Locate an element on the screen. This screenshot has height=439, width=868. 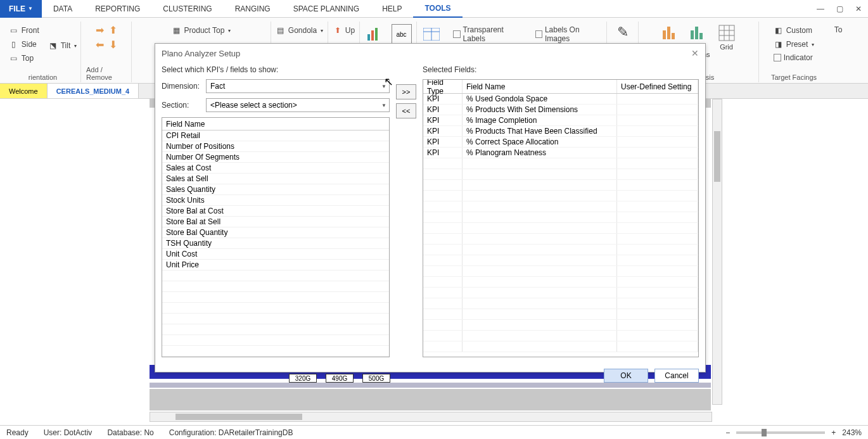
menu-space-planning: SPACE PLANNING is located at coordinates (326, 9).